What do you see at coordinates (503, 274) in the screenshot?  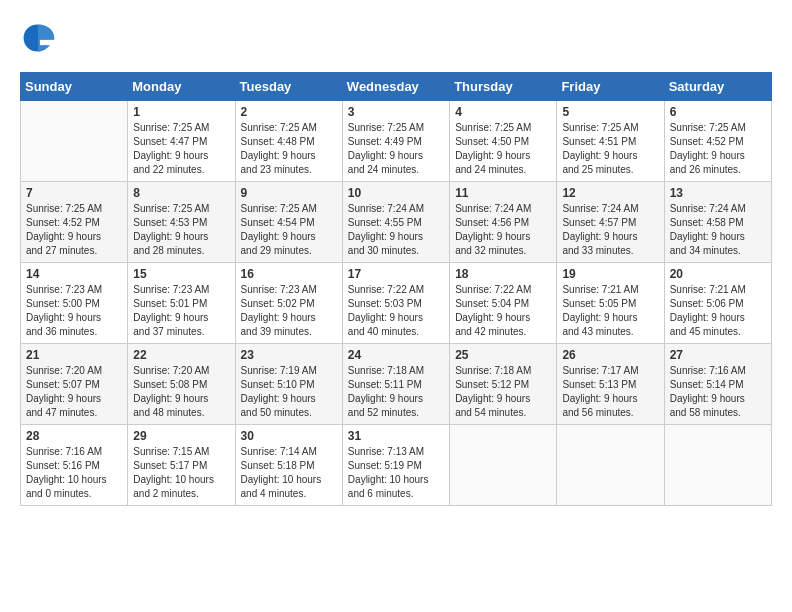 I see `day-number: 18` at bounding box center [503, 274].